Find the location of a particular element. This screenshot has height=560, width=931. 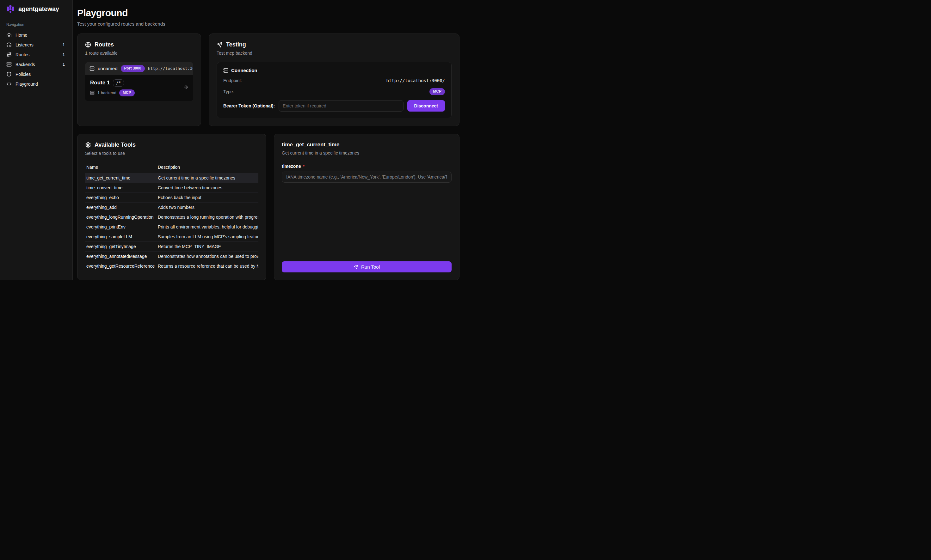

table-row: everything_add Adds two numbers is located at coordinates (171, 207).